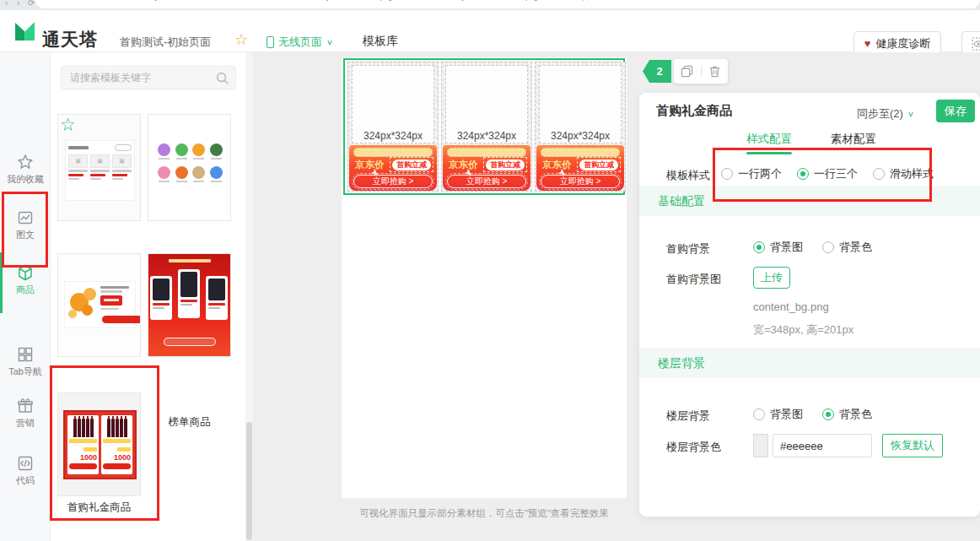 The width and height of the screenshot is (980, 541). Describe the element at coordinates (822, 446) in the screenshot. I see `floor-bg-color-input` at that location.